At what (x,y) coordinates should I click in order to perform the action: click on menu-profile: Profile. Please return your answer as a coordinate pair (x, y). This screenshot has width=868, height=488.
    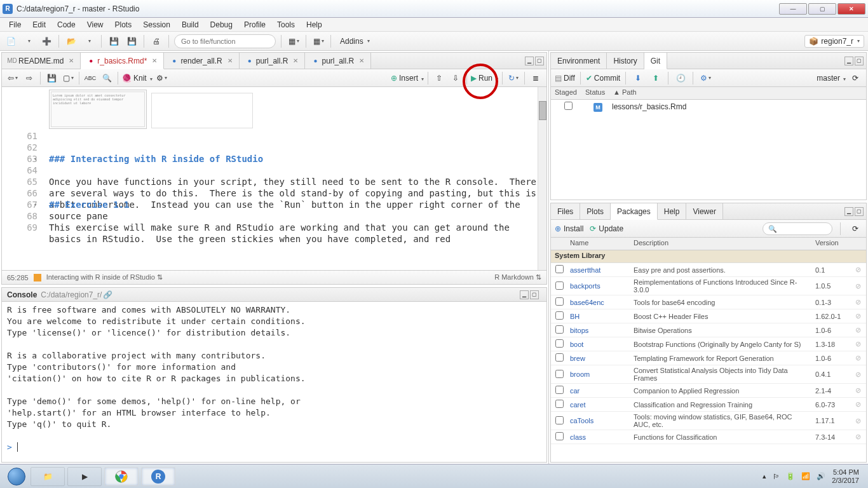
    Looking at the image, I should click on (255, 25).